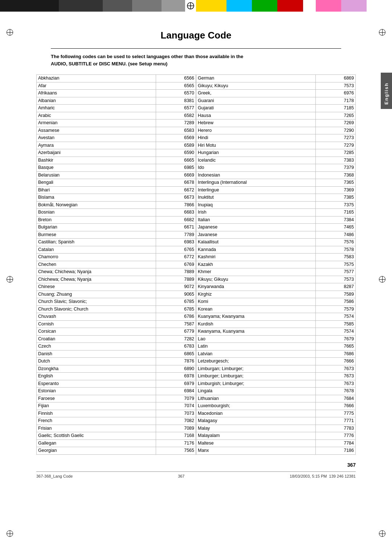 The image size is (392, 555). Describe the element at coordinates (97, 347) in the screenshot. I see `language-name: Czech` at that location.